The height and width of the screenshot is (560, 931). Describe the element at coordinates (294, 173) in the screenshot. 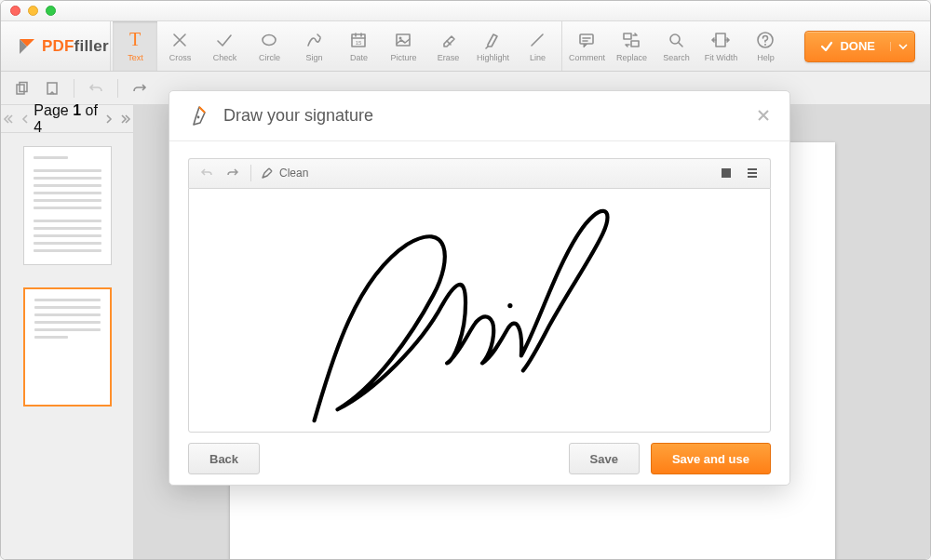

I see `clean-label: Clean` at that location.